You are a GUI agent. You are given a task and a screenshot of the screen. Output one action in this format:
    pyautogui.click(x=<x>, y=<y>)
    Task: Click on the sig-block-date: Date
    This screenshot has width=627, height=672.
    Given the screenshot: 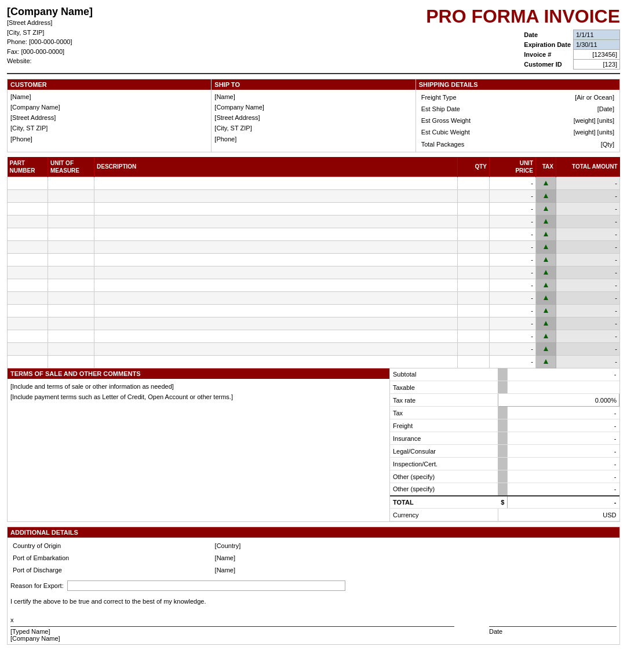 What is the action you would take?
    pyautogui.click(x=553, y=629)
    